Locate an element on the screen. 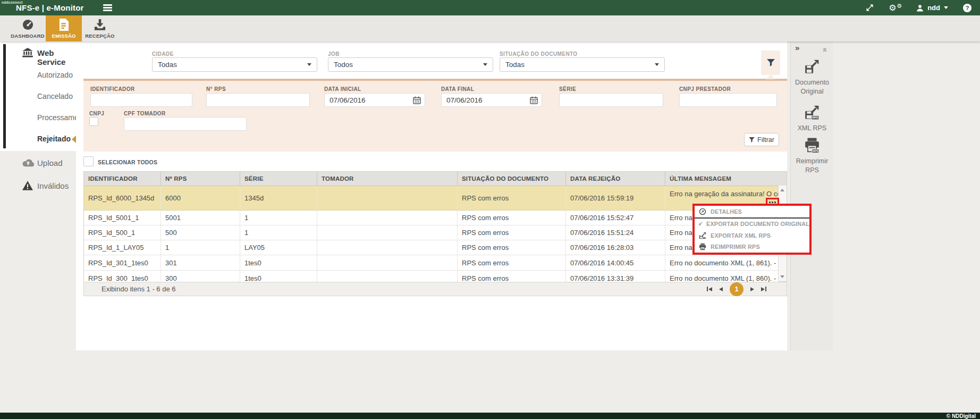 This screenshot has height=419, width=980. cell-nrps: 1 is located at coordinates (201, 248).